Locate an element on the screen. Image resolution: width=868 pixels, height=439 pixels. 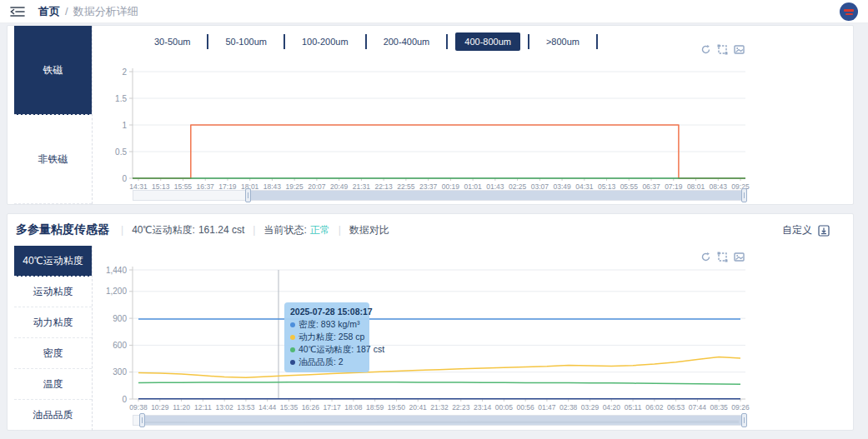
datazoom-selected-range is located at coordinates (497, 195).